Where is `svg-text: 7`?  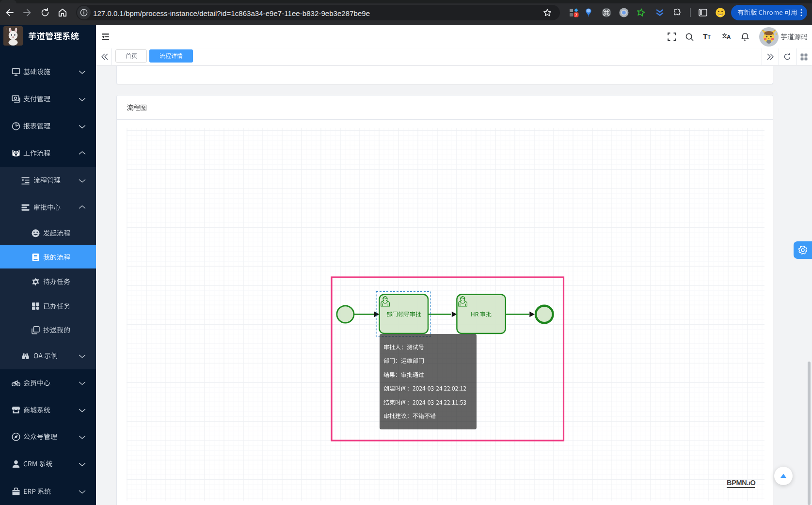 svg-text: 7 is located at coordinates (576, 15).